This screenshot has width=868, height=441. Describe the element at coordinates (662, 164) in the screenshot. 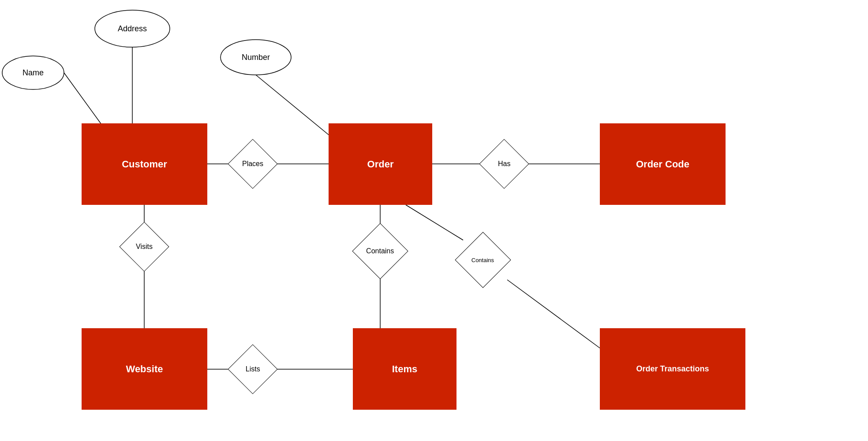

I see `entity-order-code: Order Code` at that location.